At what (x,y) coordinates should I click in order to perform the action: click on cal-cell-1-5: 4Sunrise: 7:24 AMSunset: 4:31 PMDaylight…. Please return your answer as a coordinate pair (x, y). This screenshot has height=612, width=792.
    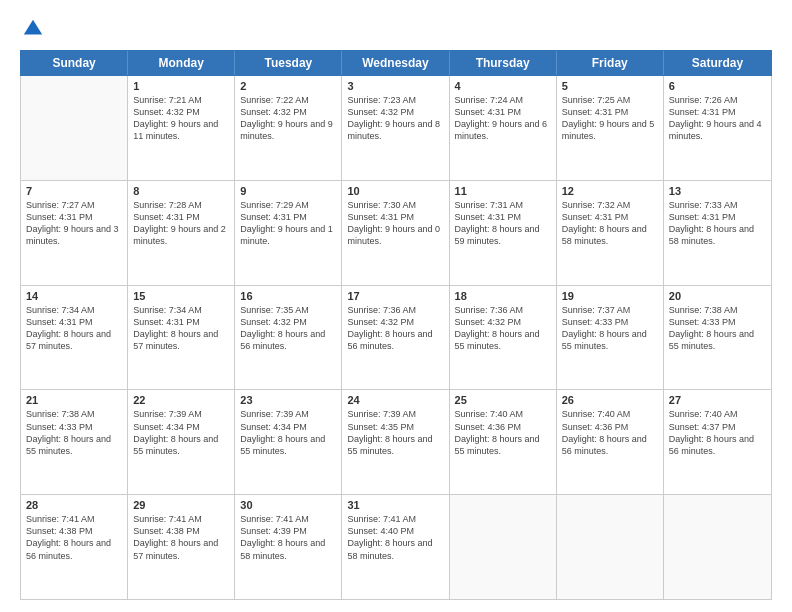
    Looking at the image, I should click on (504, 128).